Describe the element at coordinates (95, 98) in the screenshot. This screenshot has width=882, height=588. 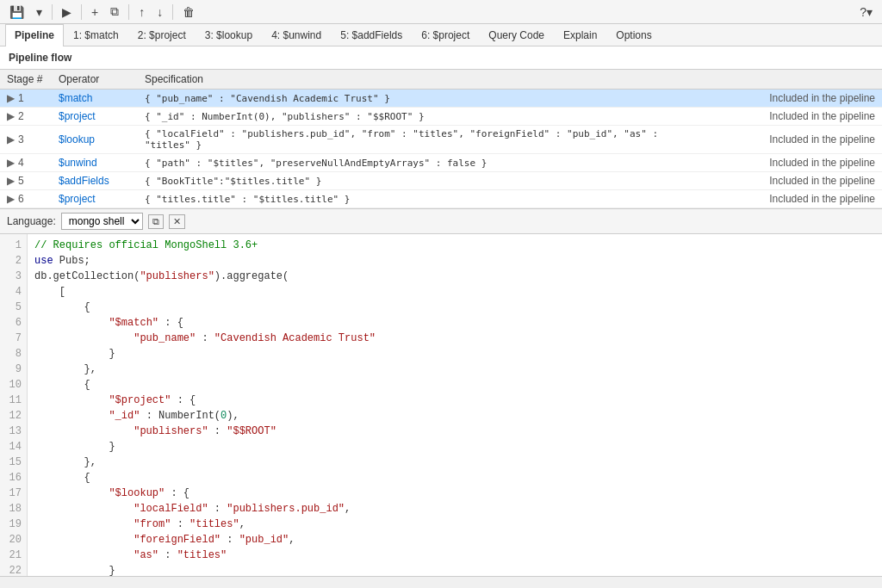
I see `operator-cell: $match` at that location.